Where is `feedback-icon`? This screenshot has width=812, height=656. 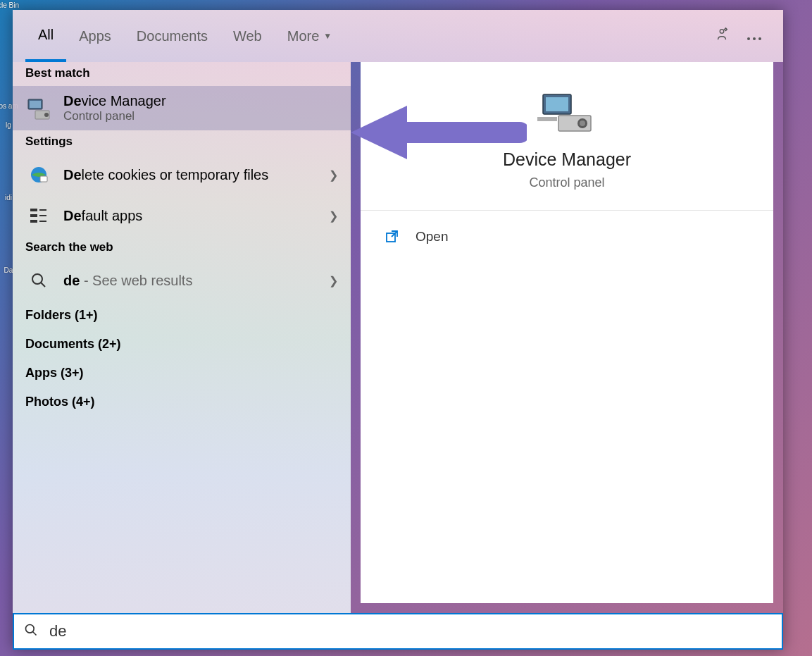 feedback-icon is located at coordinates (722, 37).